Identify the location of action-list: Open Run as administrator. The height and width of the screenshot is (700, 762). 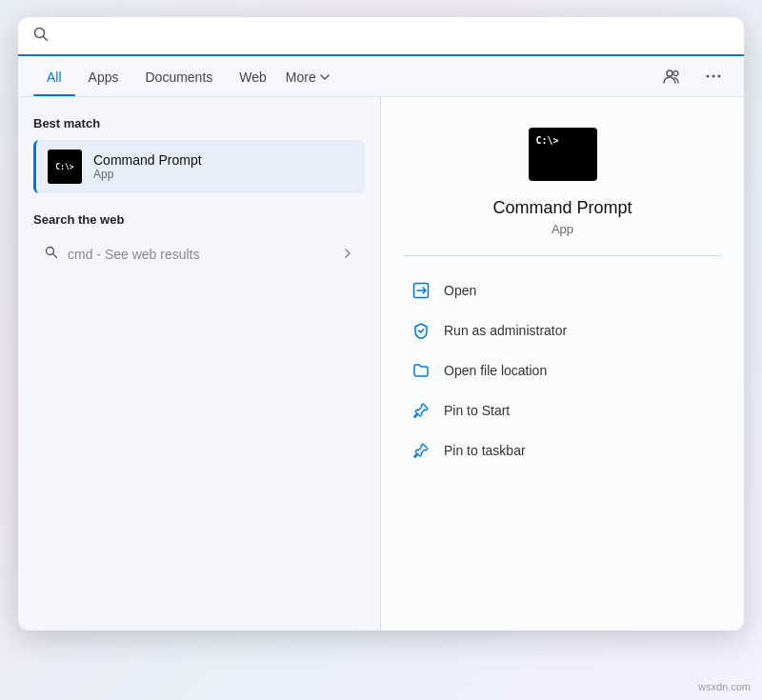
(562, 370).